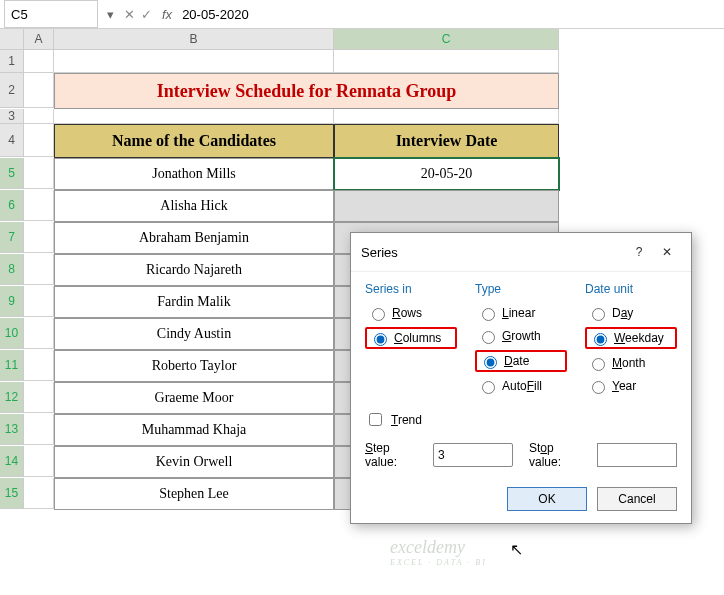 The width and height of the screenshot is (724, 595). I want to click on dialog-title: Series, so click(493, 252).